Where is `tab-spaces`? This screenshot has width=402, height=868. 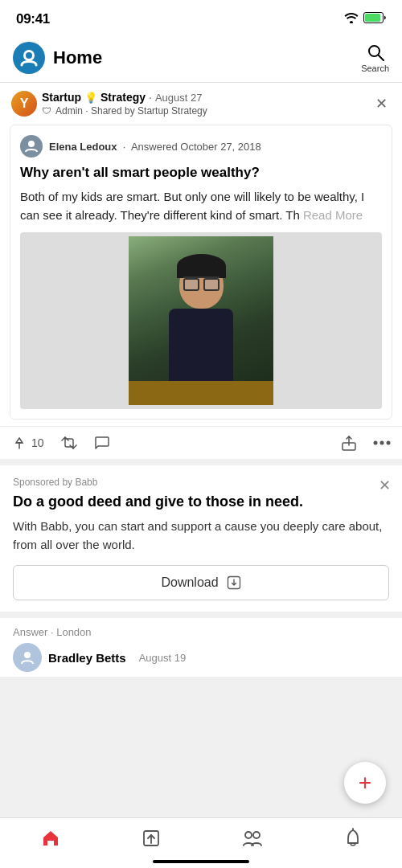
tab-spaces is located at coordinates (252, 838).